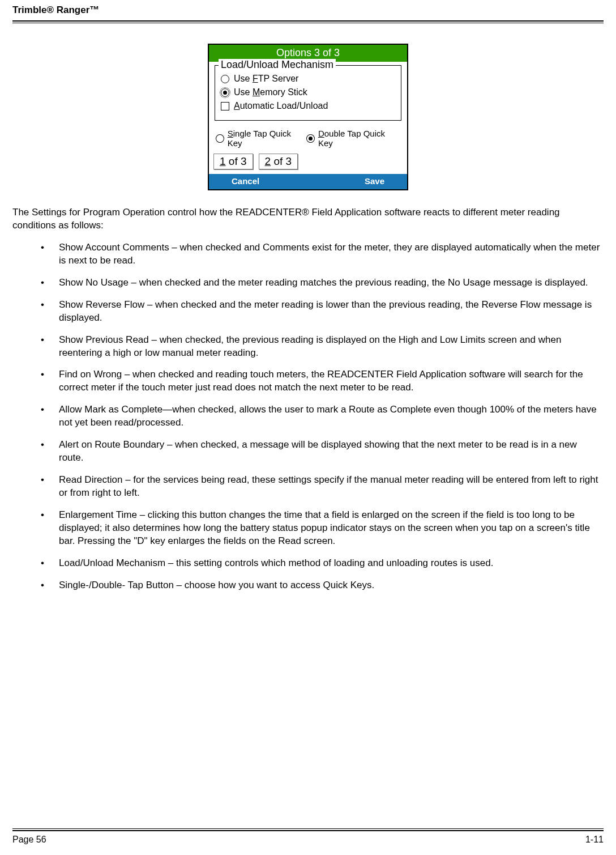 The width and height of the screenshot is (616, 855). What do you see at coordinates (308, 79) in the screenshot?
I see `option-ftp-server: Use FTP Server` at bounding box center [308, 79].